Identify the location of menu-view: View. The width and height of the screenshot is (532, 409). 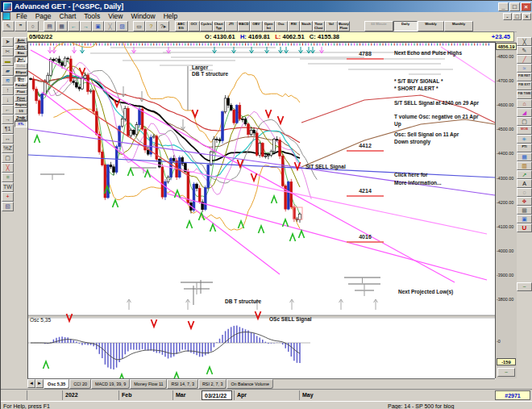
(115, 16).